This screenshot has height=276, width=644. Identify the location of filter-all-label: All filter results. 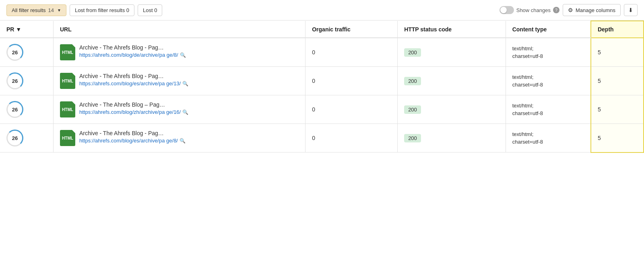
(29, 10).